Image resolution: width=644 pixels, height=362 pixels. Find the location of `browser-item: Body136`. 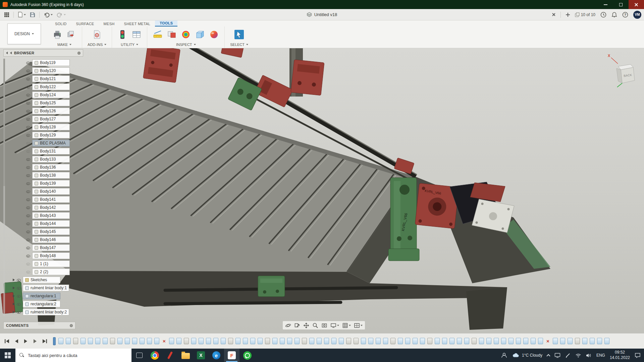

browser-item: Body136 is located at coordinates (43, 167).